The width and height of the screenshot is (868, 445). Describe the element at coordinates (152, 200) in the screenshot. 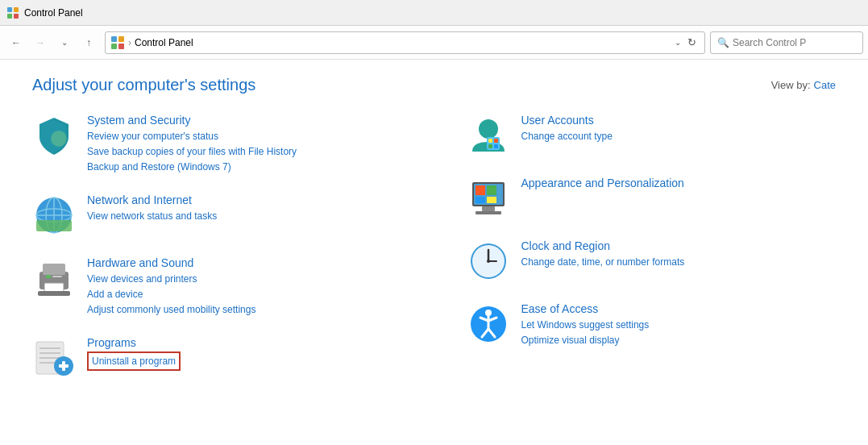

I see `network-title: Network and Internet` at that location.